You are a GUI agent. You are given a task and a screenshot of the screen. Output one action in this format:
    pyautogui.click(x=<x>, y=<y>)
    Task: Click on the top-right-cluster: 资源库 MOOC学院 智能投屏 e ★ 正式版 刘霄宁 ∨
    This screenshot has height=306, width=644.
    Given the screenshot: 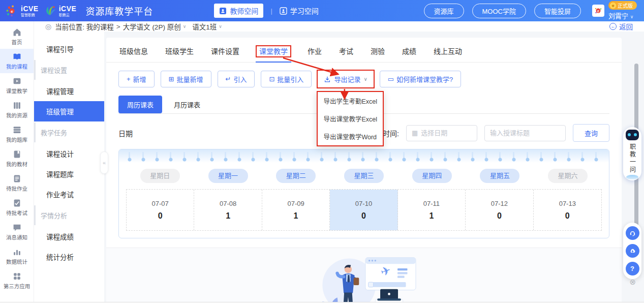 What is the action you would take?
    pyautogui.click(x=531, y=11)
    